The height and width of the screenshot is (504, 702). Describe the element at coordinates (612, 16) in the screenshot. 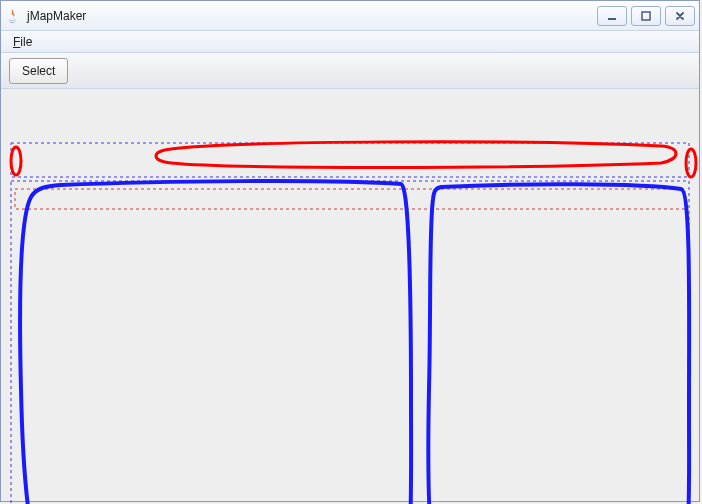

I see `minimize-button` at that location.